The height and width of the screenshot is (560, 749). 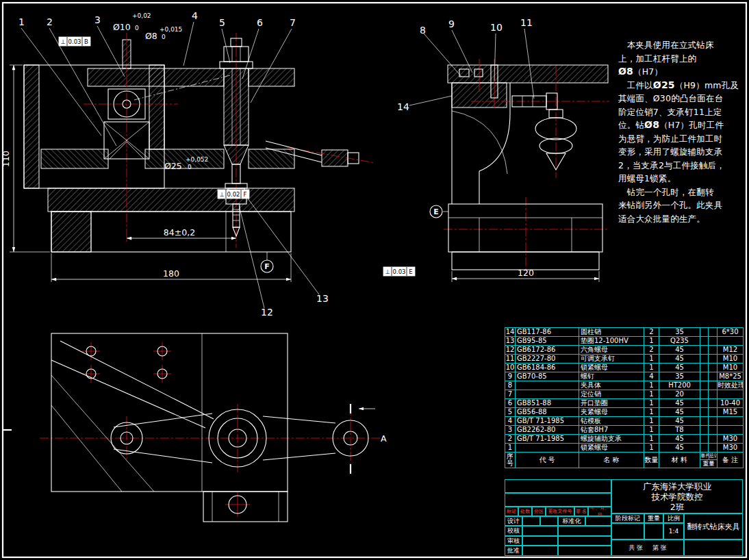 What do you see at coordinates (511, 422) in the screenshot?
I see `bom-cell: 4` at bounding box center [511, 422].